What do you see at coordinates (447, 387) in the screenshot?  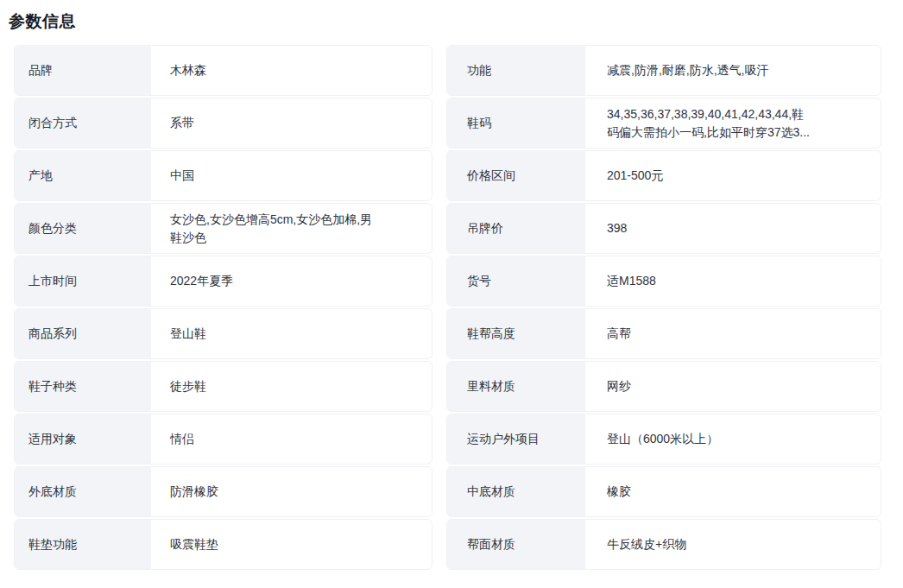 I see `param-row: 鞋子种类 徒步鞋 里料材质 网纱` at bounding box center [447, 387].